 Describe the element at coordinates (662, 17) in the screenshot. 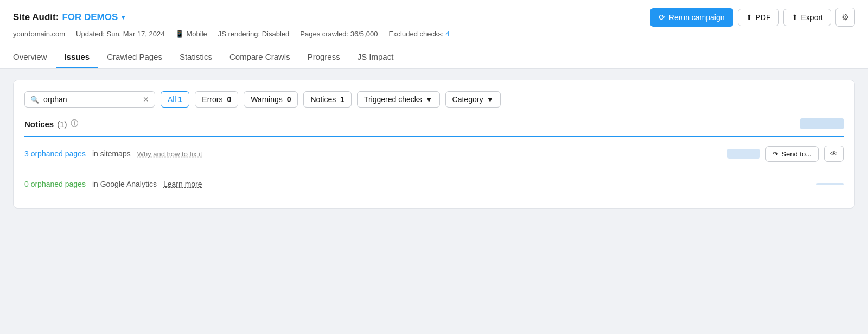

I see `refresh-icon: ⟳` at that location.